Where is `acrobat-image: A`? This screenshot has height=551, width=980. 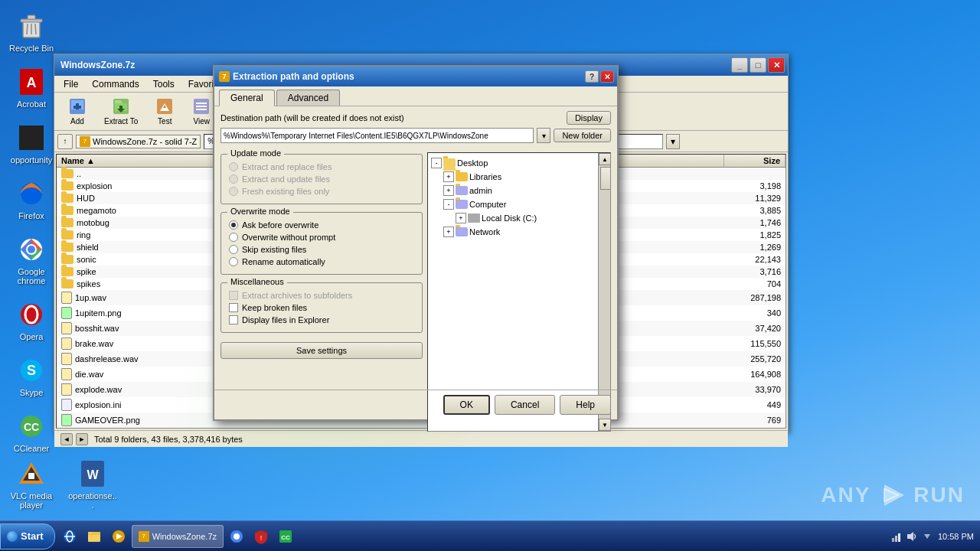 acrobat-image: A is located at coordinates (31, 82).